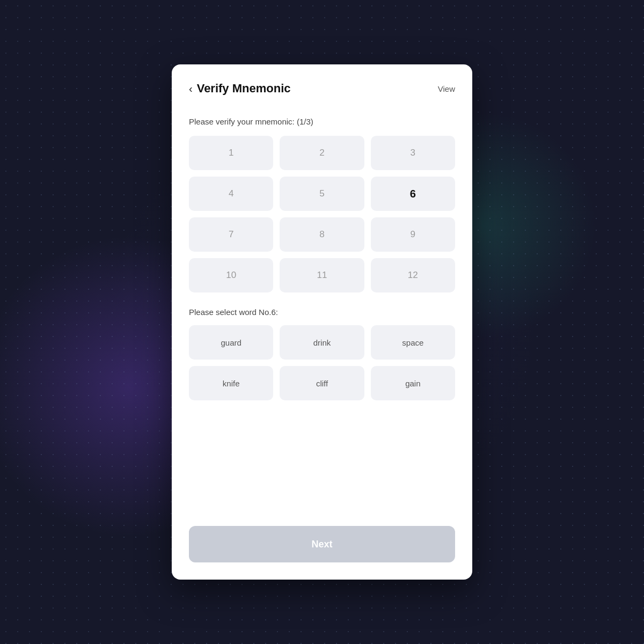 The image size is (644, 644). What do you see at coordinates (322, 383) in the screenshot?
I see `word-cell-cliff: cliff` at bounding box center [322, 383].